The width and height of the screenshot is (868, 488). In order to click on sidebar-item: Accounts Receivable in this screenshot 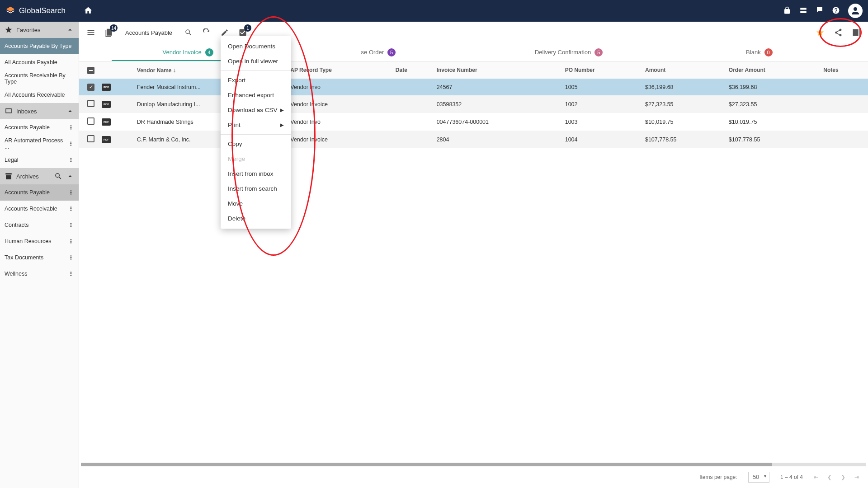, I will do `click(39, 209)`.